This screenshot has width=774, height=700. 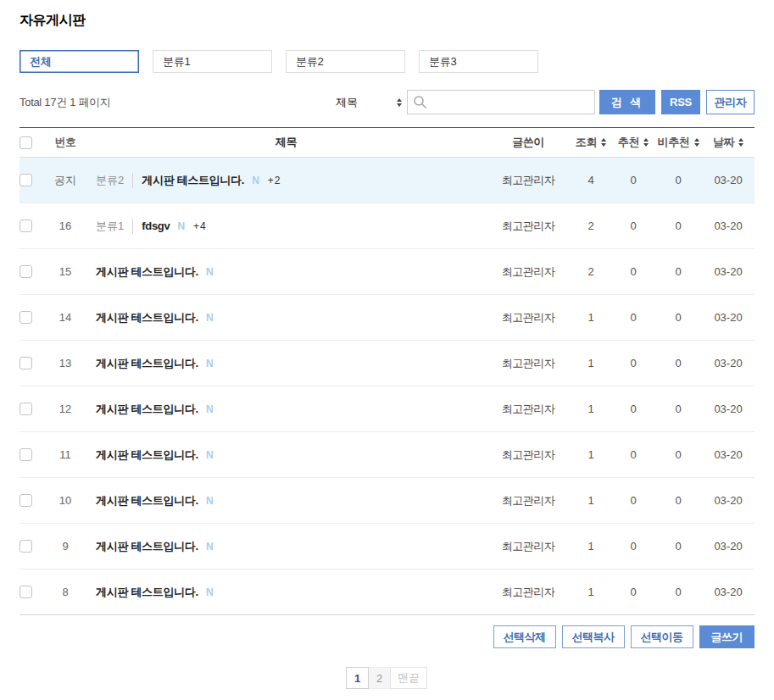 I want to click on table-row: 15 게시판 테스트입니다. N 최고관리자 2 0 0 03-20, so click(x=387, y=272).